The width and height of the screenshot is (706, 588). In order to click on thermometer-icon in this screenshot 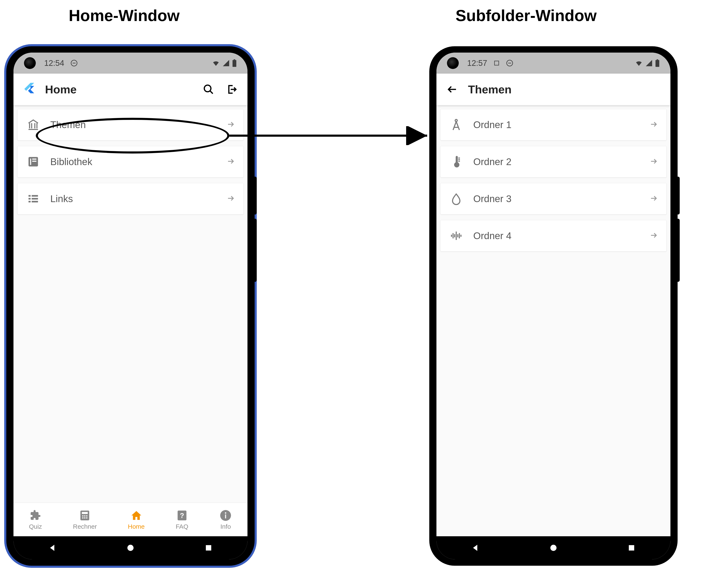, I will do `click(456, 162)`.